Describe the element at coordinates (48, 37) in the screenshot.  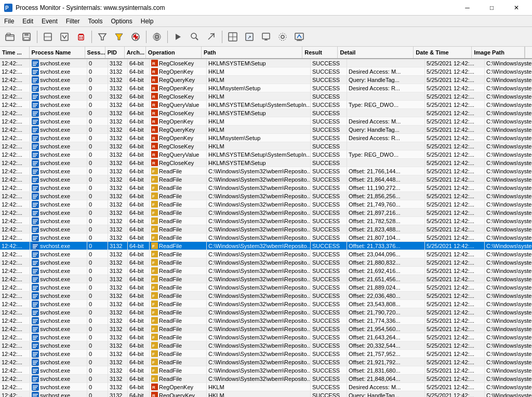
I see `capture-toggle-button` at that location.